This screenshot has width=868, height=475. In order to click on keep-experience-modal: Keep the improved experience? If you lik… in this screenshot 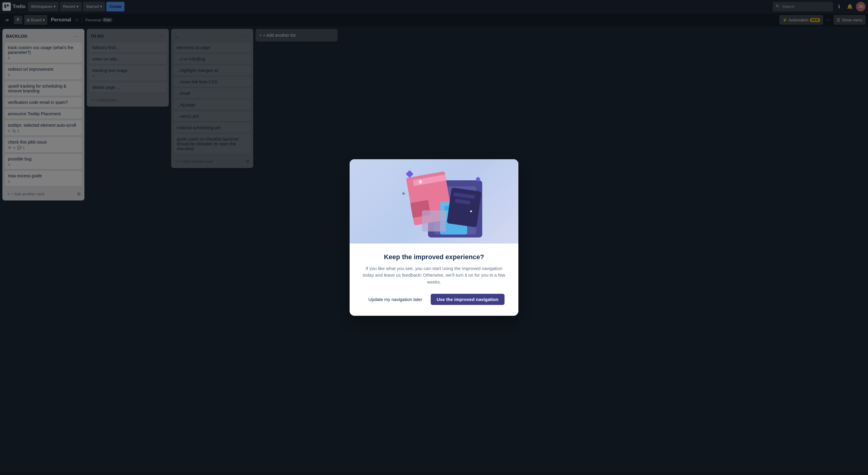, I will do `click(434, 238)`.